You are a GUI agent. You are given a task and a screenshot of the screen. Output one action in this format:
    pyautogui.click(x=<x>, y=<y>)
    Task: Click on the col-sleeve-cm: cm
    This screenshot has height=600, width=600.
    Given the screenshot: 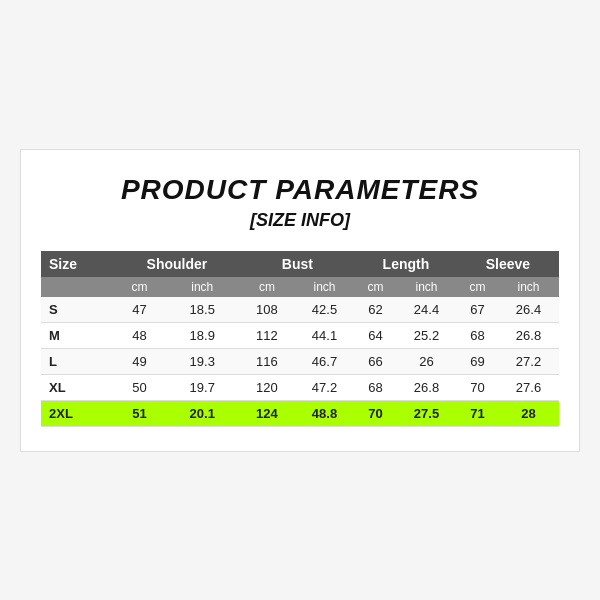 What is the action you would take?
    pyautogui.click(x=478, y=287)
    